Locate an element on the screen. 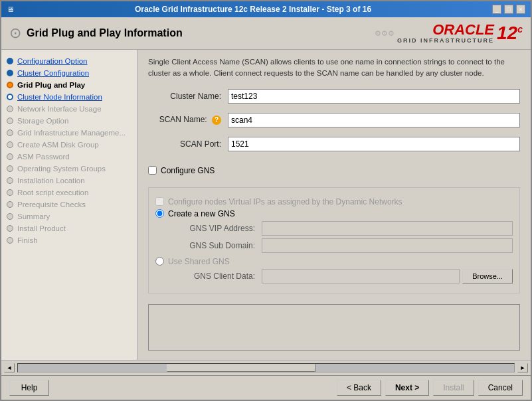  cluster-name-label: Cluster Name: is located at coordinates (185, 96).